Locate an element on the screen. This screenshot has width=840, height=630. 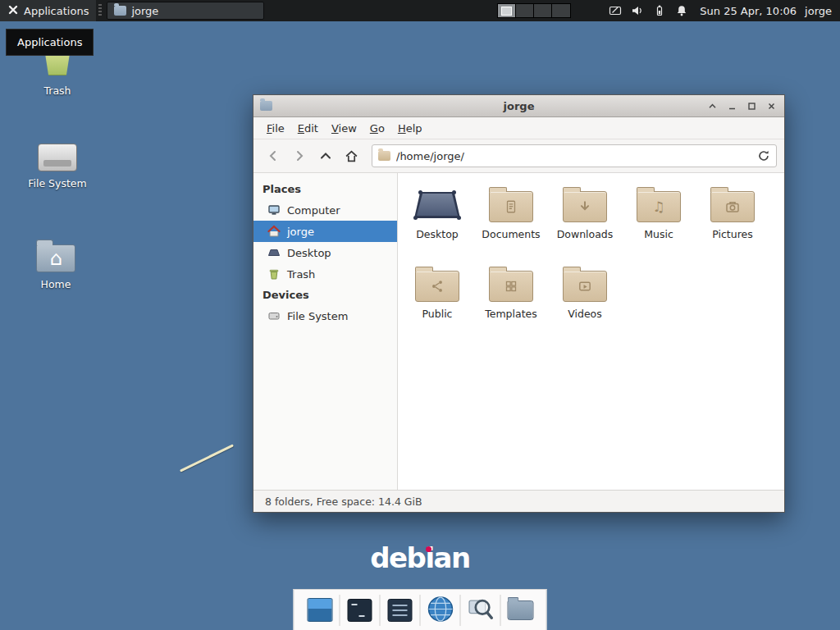
current-folder-icon is located at coordinates (384, 156).